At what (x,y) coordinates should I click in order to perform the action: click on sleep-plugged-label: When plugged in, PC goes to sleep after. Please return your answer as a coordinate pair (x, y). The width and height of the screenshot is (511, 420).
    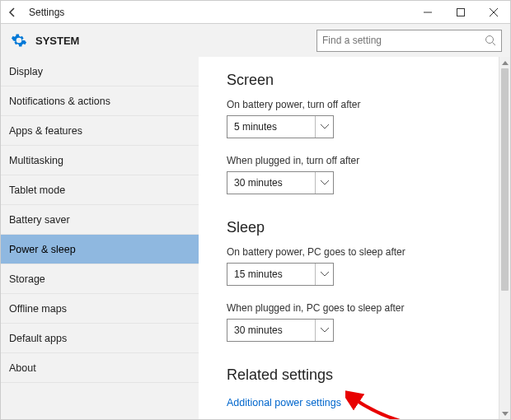
    Looking at the image, I should click on (354, 308).